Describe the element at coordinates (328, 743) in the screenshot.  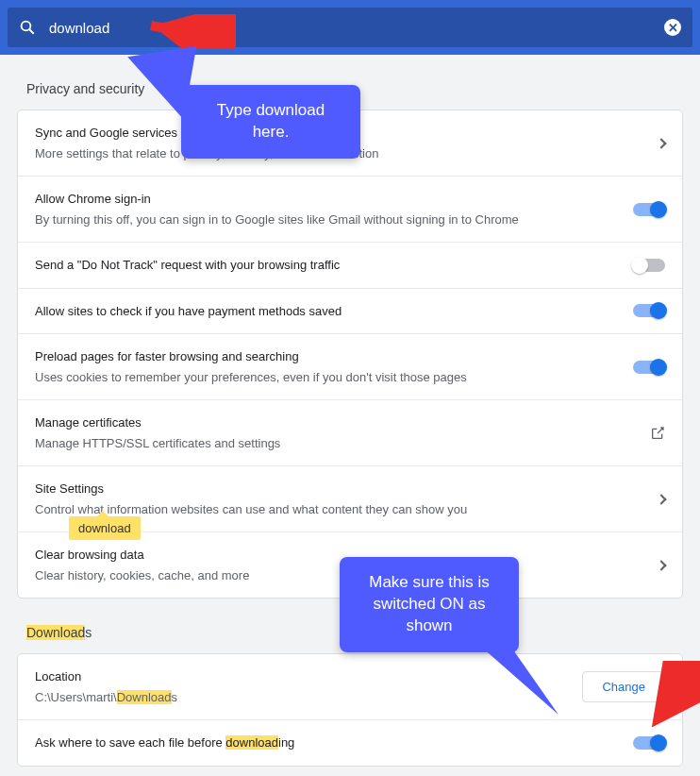
I see `ask-label: Ask where to save each file before downl…` at that location.